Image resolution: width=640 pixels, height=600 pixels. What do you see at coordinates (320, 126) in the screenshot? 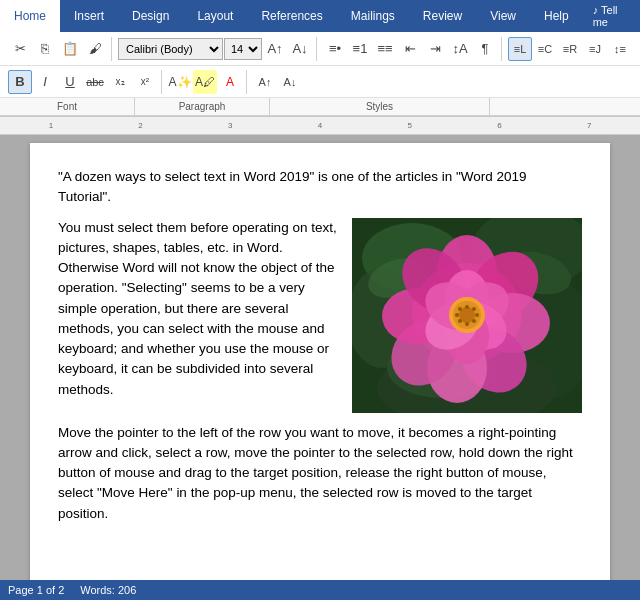
I see `ruler-marks: 1 2 3 4 5 6 7` at bounding box center [320, 126].